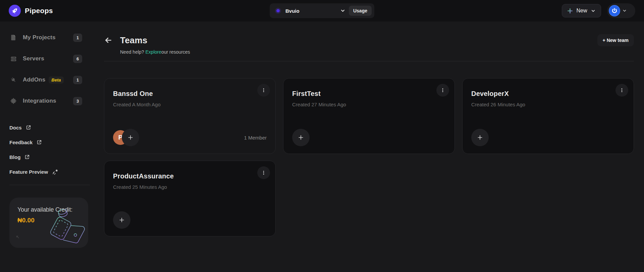 The image size is (644, 272). Describe the element at coordinates (109, 40) in the screenshot. I see `back-button` at that location.